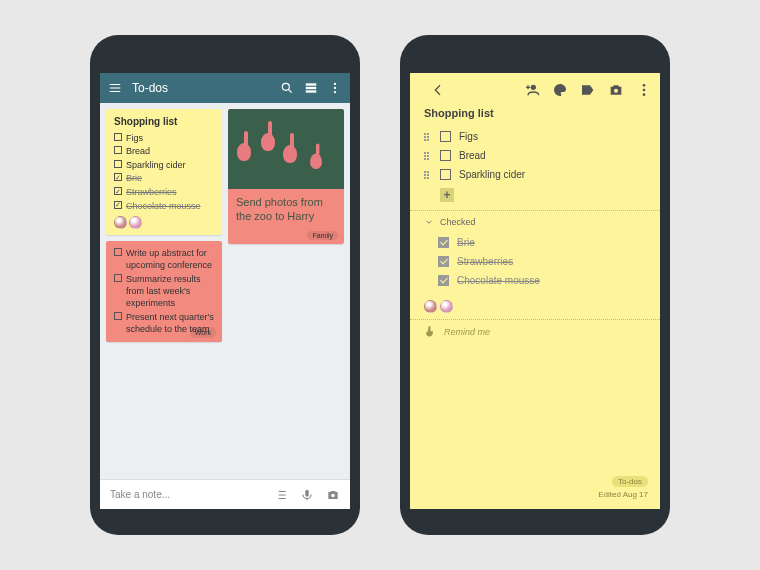 The height and width of the screenshot is (570, 760). I want to click on check-item: Bread, so click(164, 151).